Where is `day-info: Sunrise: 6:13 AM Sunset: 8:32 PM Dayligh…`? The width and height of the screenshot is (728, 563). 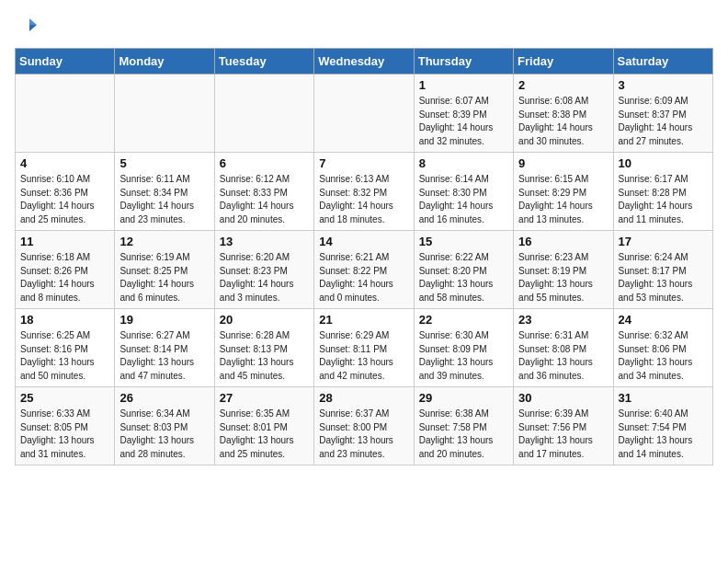 day-info: Sunrise: 6:13 AM Sunset: 8:32 PM Dayligh… is located at coordinates (364, 200).